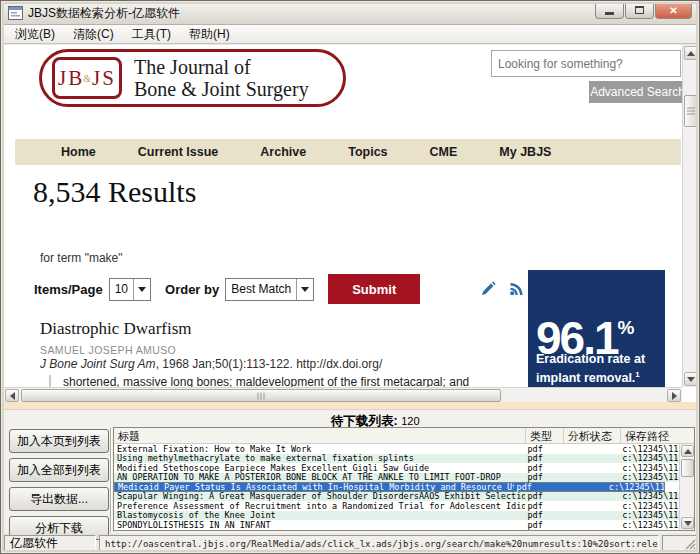 The width and height of the screenshot is (700, 554). Describe the element at coordinates (283, 152) in the screenshot. I see `nav-item-archive: Archive` at that location.